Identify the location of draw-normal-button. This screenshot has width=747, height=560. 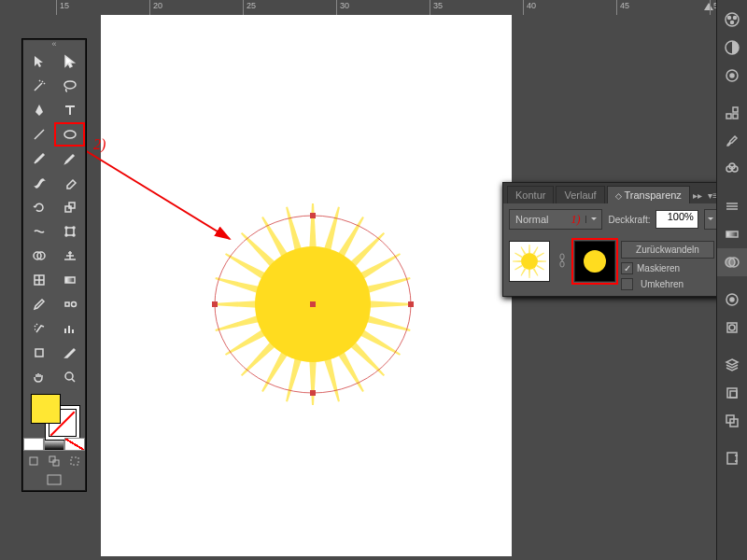
(34, 461).